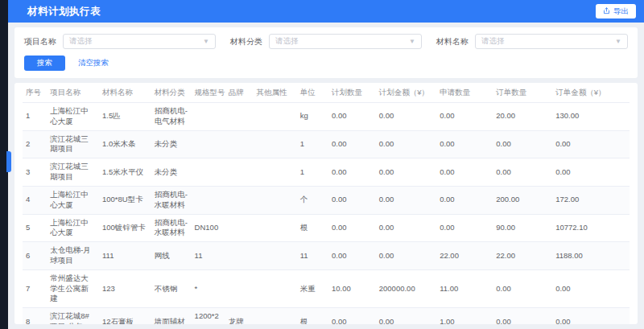 The width and height of the screenshot is (644, 329). Describe the element at coordinates (464, 288) in the screenshot. I see `table-cell: 11.00` at that location.